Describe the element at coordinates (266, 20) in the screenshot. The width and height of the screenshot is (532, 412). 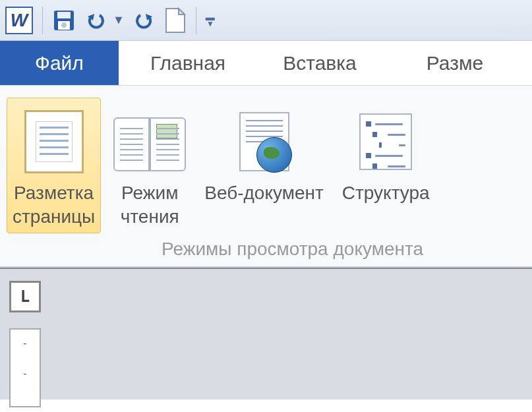
I see `quick-access-toolbar: W ▼ ▬ ▼` at that location.